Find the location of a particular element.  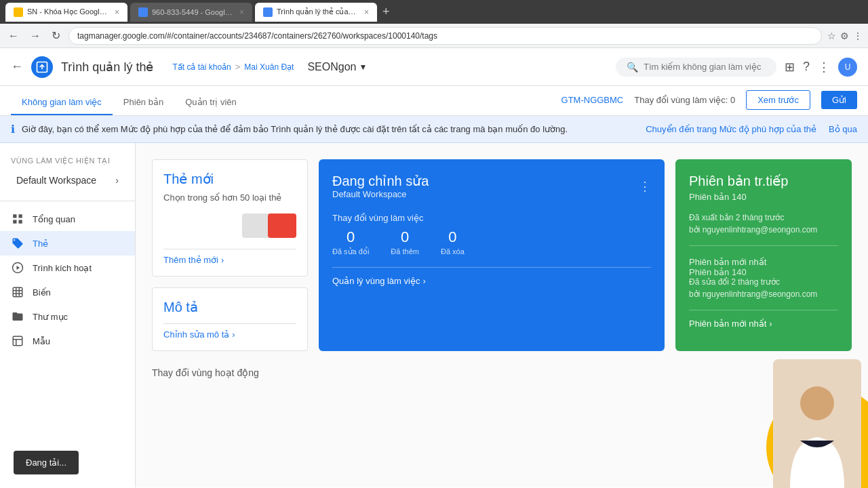

sidebar-item-triggers-label: Trình kích hoạt is located at coordinates (62, 268).